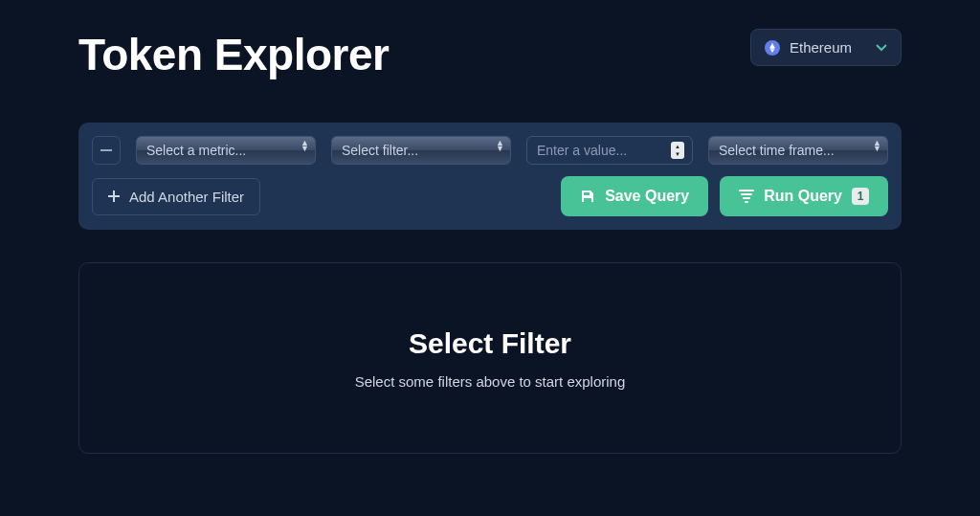 This screenshot has height=516, width=980. I want to click on value-input-placeholder: Enter a value..., so click(582, 150).